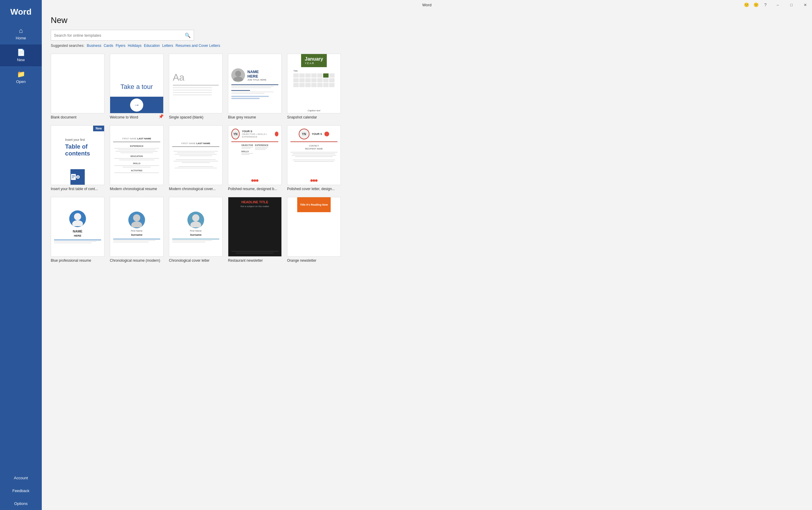  Describe the element at coordinates (122, 35) in the screenshot. I see `search-bar: 🔍` at that location.